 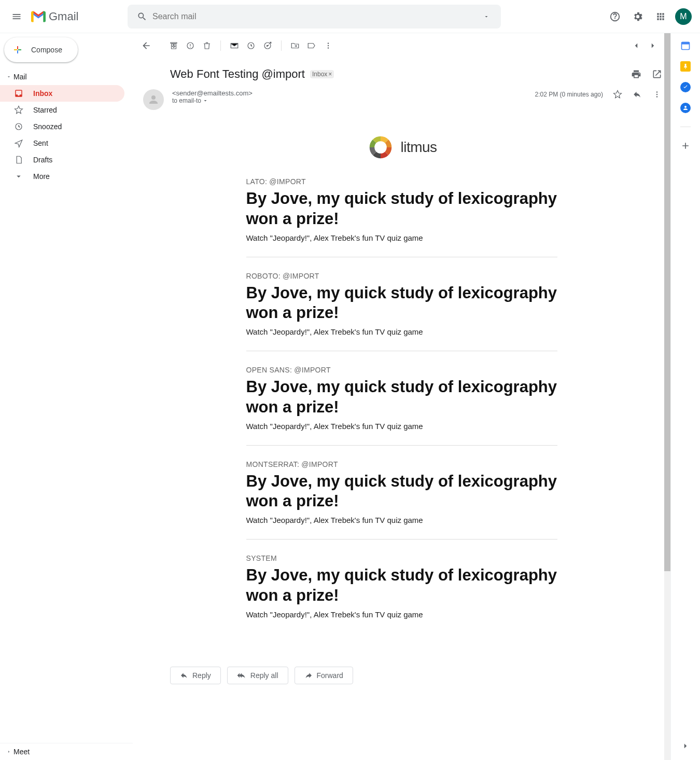 What do you see at coordinates (142, 17) in the screenshot?
I see `search-button` at bounding box center [142, 17].